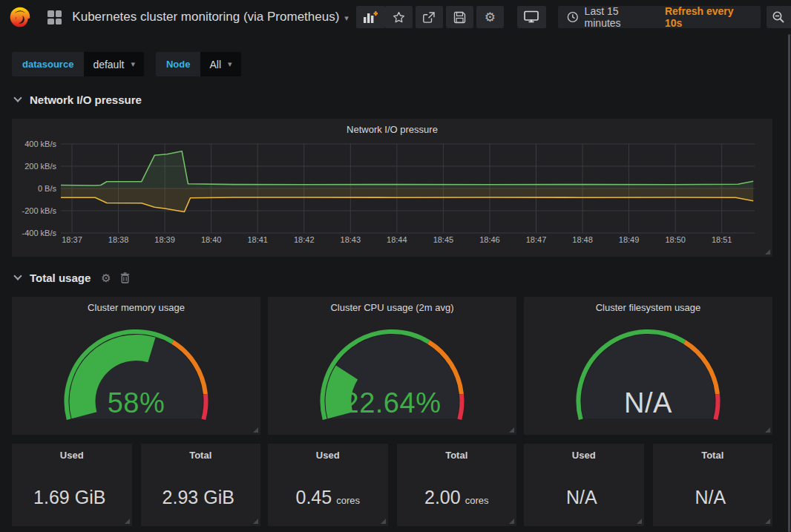  I want to click on grafana-logo-icon, so click(20, 17).